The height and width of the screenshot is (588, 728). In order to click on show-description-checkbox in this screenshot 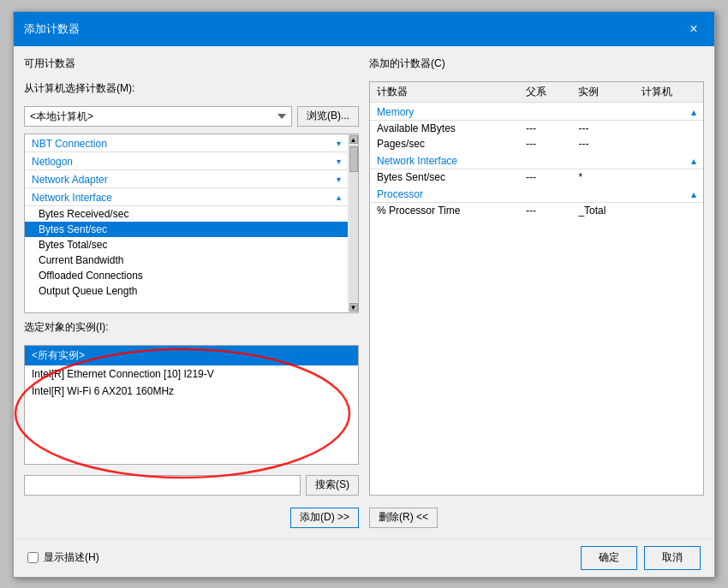, I will do `click(33, 558)`.